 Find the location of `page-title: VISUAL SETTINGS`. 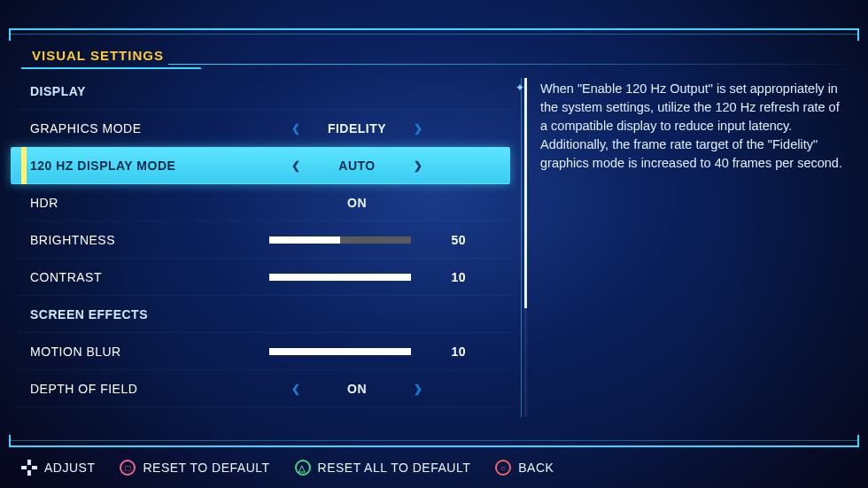

page-title: VISUAL SETTINGS is located at coordinates (103, 57).